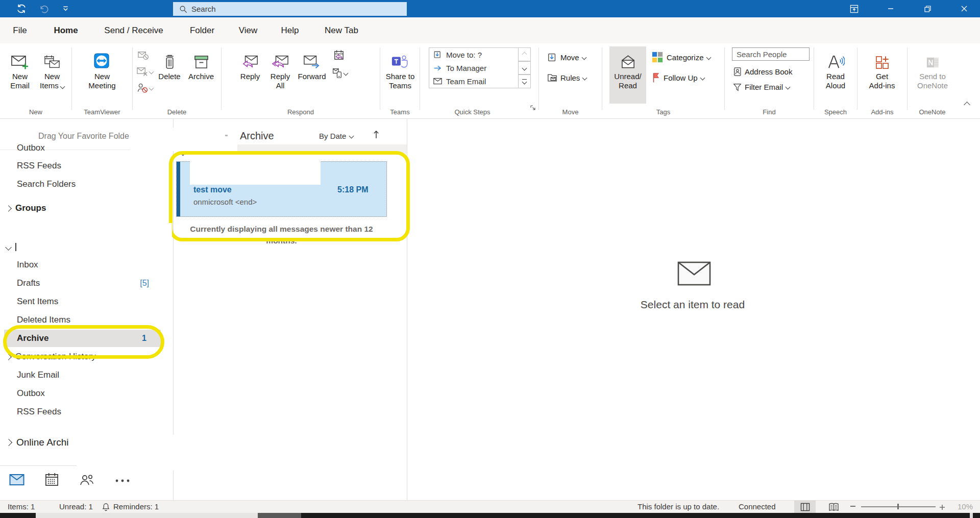 This screenshot has height=518, width=980. What do you see at coordinates (84, 136) in the screenshot?
I see `favorites-hint: Drag Your Favorite Folde` at bounding box center [84, 136].